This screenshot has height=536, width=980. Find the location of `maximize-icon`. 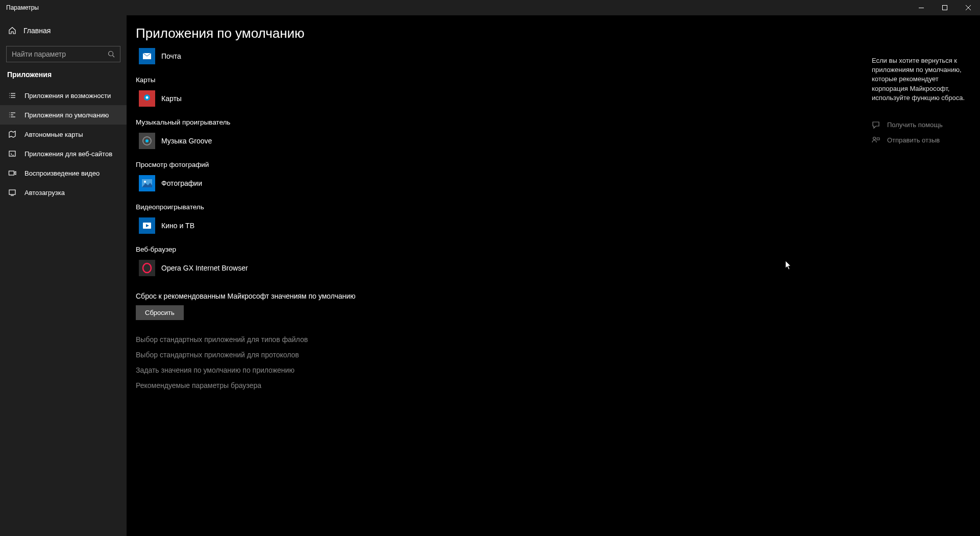

maximize-icon is located at coordinates (945, 8).